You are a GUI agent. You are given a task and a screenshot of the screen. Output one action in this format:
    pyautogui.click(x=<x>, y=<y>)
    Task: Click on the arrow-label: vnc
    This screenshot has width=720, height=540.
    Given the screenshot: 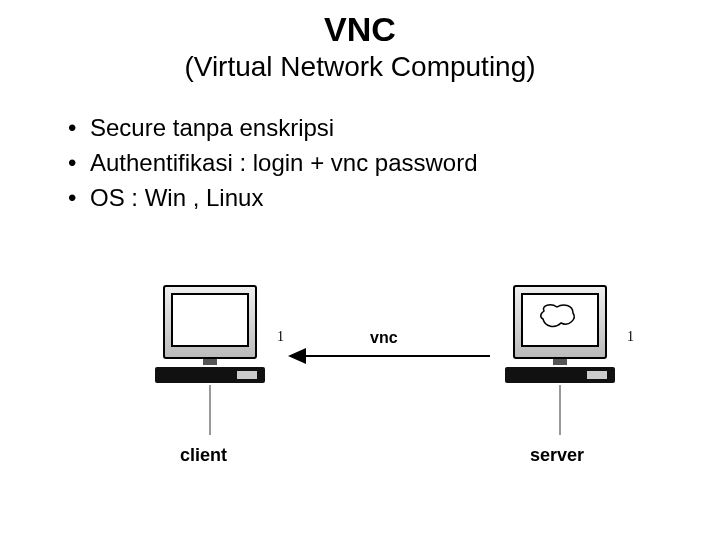 What is the action you would take?
    pyautogui.click(x=384, y=338)
    